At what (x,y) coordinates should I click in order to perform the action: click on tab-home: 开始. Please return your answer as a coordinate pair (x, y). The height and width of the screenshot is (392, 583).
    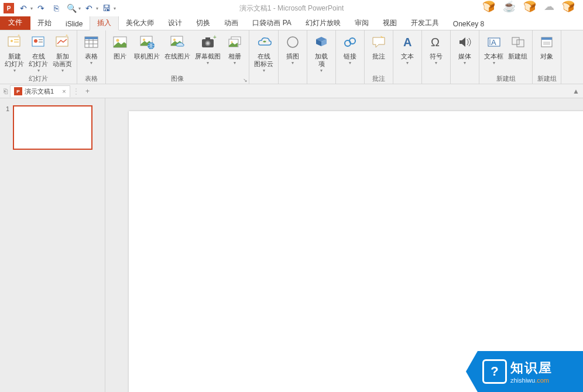
    Looking at the image, I should click on (44, 23).